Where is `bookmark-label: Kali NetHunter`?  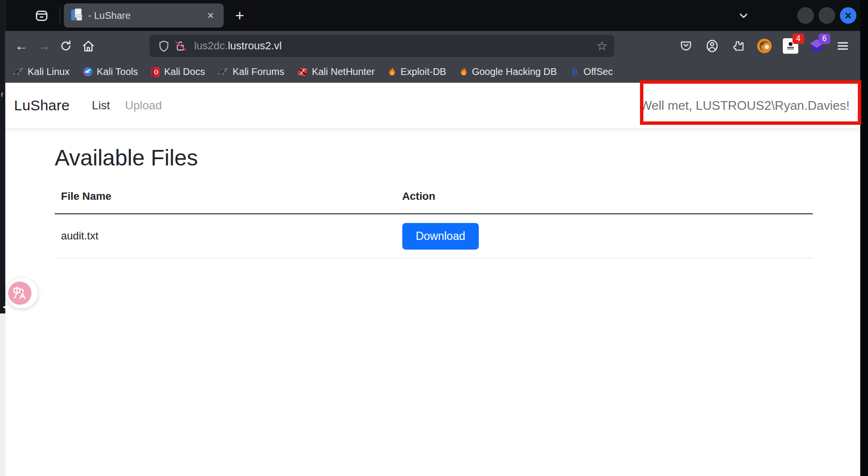 bookmark-label: Kali NetHunter is located at coordinates (343, 72).